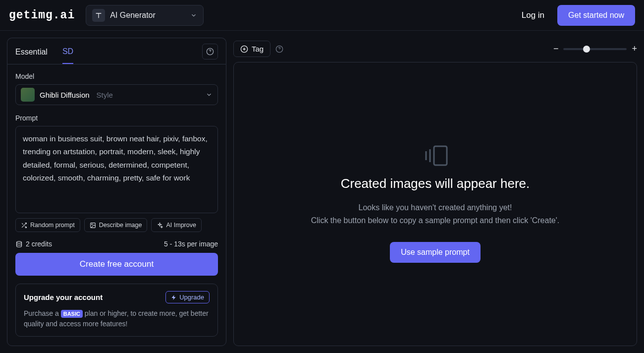  I want to click on empty-title: Created images will appear here., so click(435, 183).